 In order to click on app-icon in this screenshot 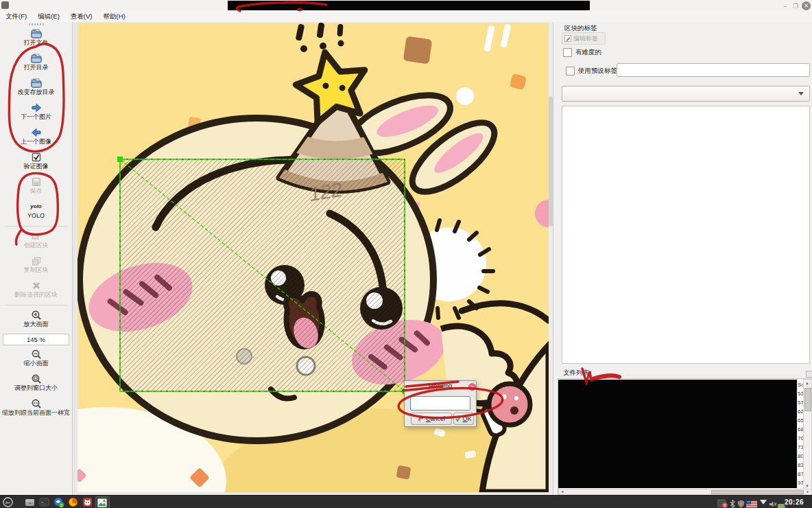, I will do `click(5, 5)`.